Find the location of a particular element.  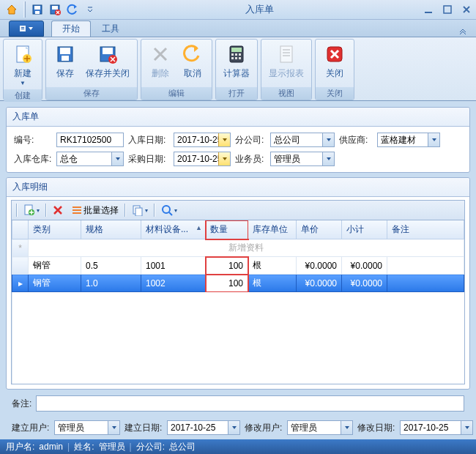

ribbon-collapse-icon is located at coordinates (463, 31).